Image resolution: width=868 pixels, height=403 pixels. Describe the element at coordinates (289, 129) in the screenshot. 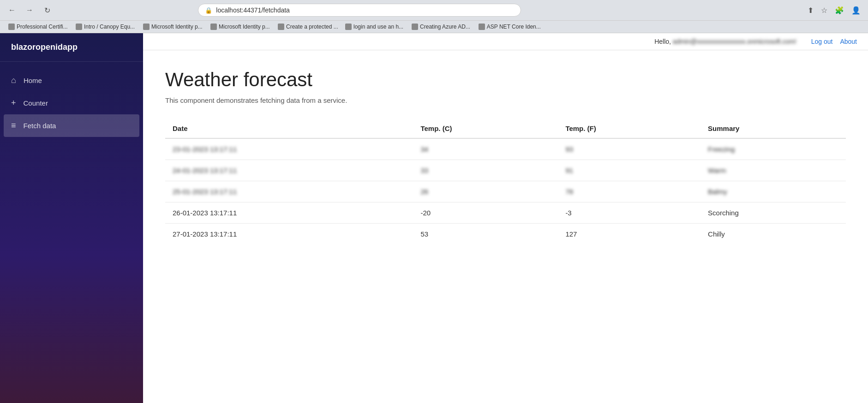

I see `col-header-date: Date` at that location.